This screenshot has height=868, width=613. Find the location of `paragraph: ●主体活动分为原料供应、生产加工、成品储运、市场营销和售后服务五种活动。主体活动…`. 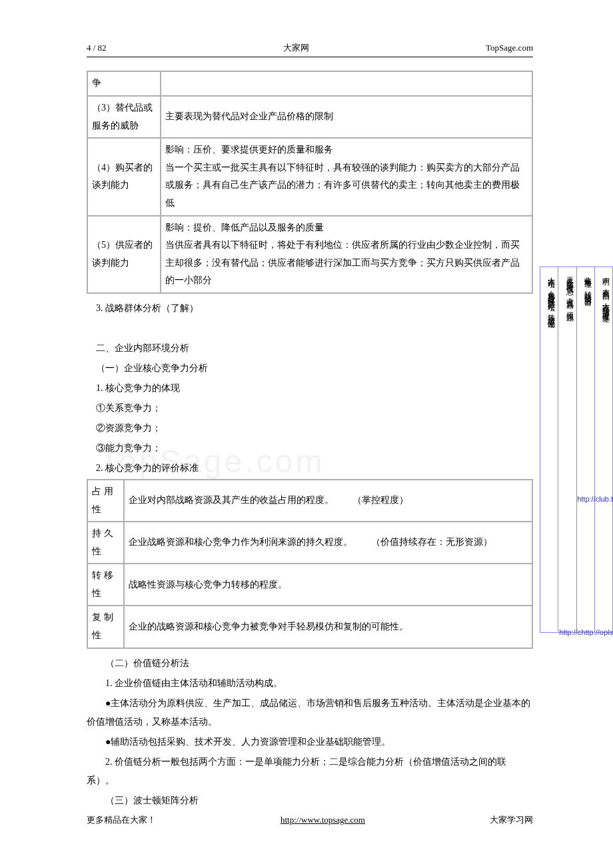

paragraph: ●主体活动分为原料供应、生产加工、成品储运、市场营销和售后服务五种活动。主体活动… is located at coordinates (310, 713).